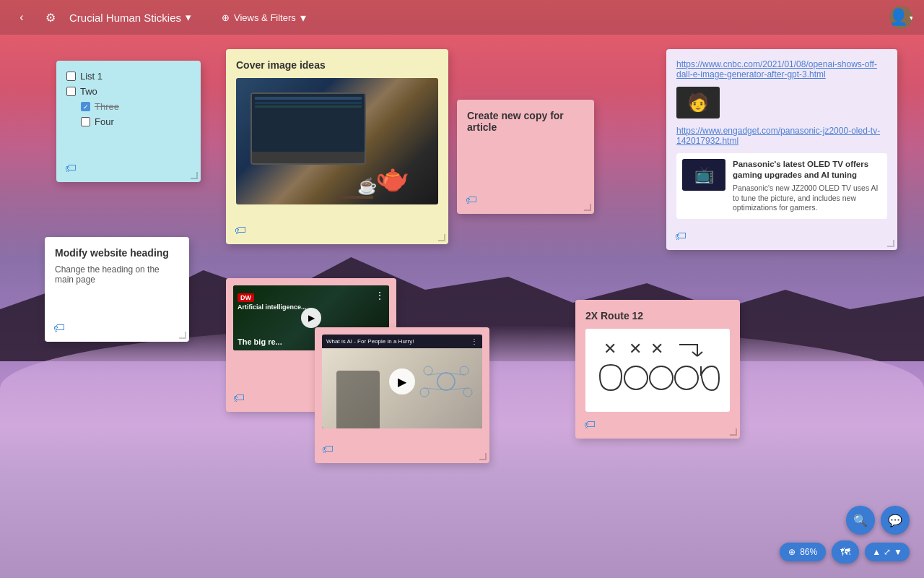 The image size is (924, 578). What do you see at coordinates (807, 170) in the screenshot?
I see `panasonic-title: Panasonic's latest OLED TV offers gaming…` at bounding box center [807, 170].